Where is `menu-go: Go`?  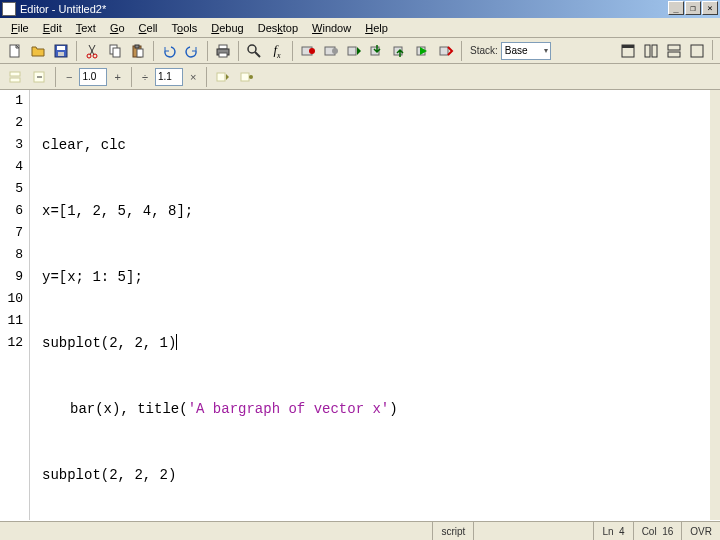 menu-go: Go is located at coordinates (118, 28).